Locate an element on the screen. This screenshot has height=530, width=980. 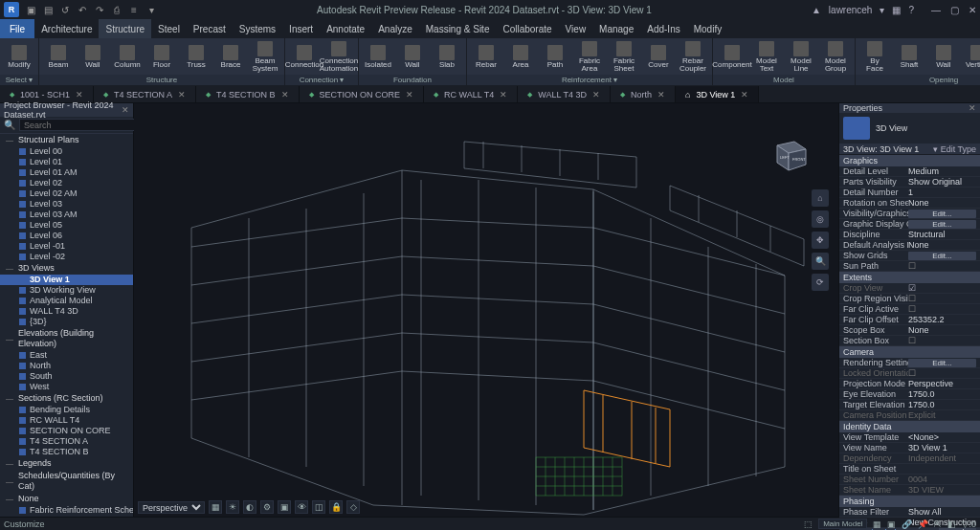
properties-family-row: 3D View is located at coordinates (909, 128).